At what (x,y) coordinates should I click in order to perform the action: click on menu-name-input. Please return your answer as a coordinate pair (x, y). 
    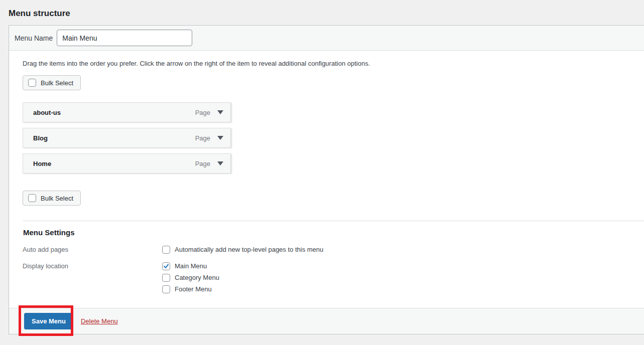
    Looking at the image, I should click on (124, 38).